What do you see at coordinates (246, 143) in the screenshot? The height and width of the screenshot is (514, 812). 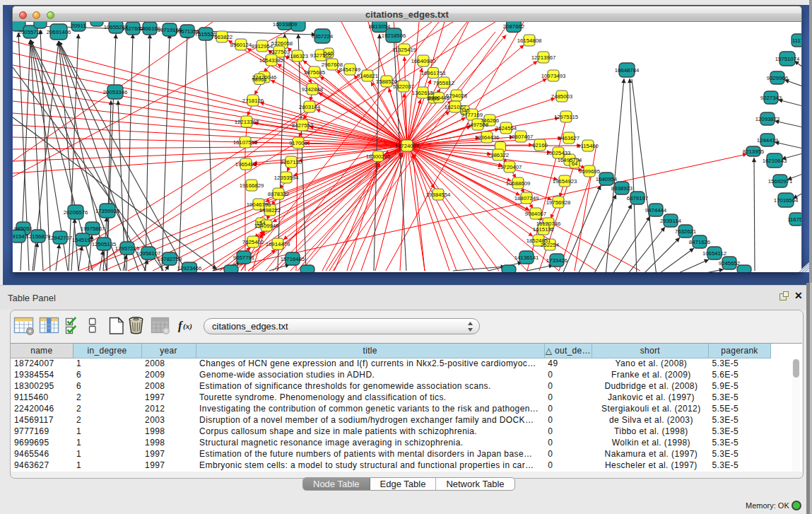 I see `svg-text: 16107553` at bounding box center [246, 143].